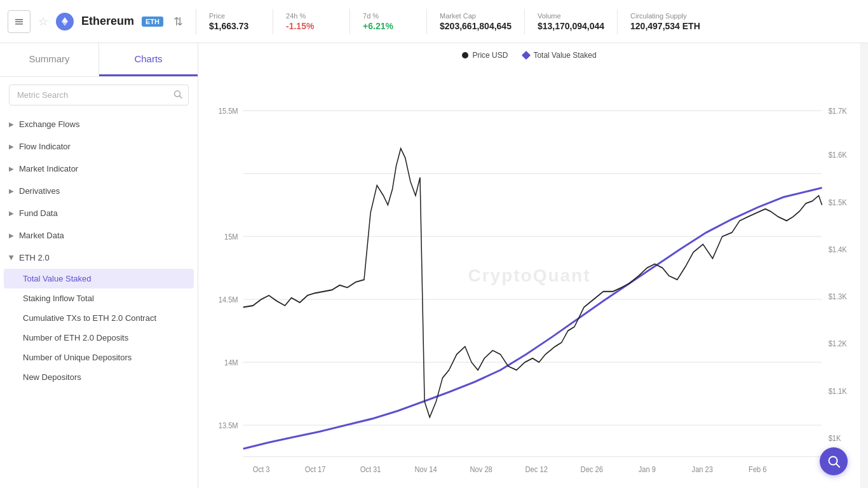  What do you see at coordinates (44, 146) in the screenshot?
I see `sidebar-label-flow-indicator: Flow Indicator` at bounding box center [44, 146].